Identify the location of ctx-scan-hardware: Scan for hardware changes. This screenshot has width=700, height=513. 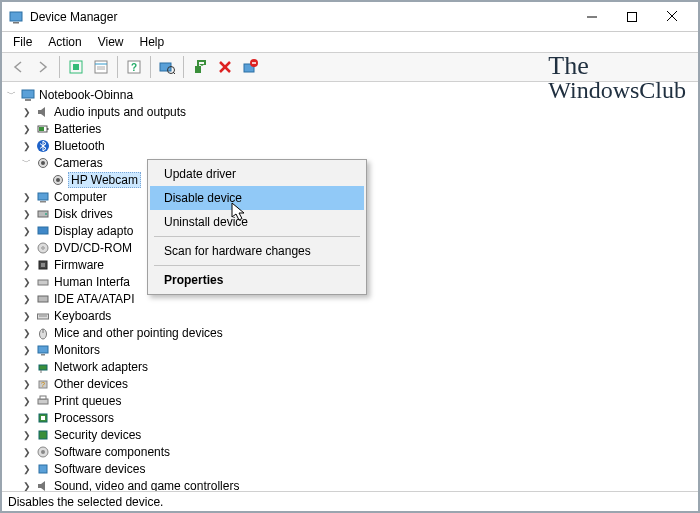
(257, 251).